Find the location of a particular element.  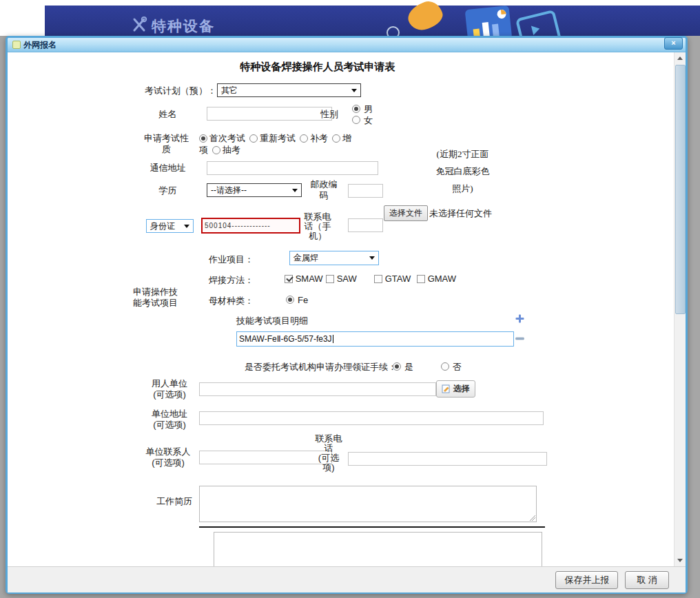

exam-nature-option: 重新考试 is located at coordinates (273, 138).